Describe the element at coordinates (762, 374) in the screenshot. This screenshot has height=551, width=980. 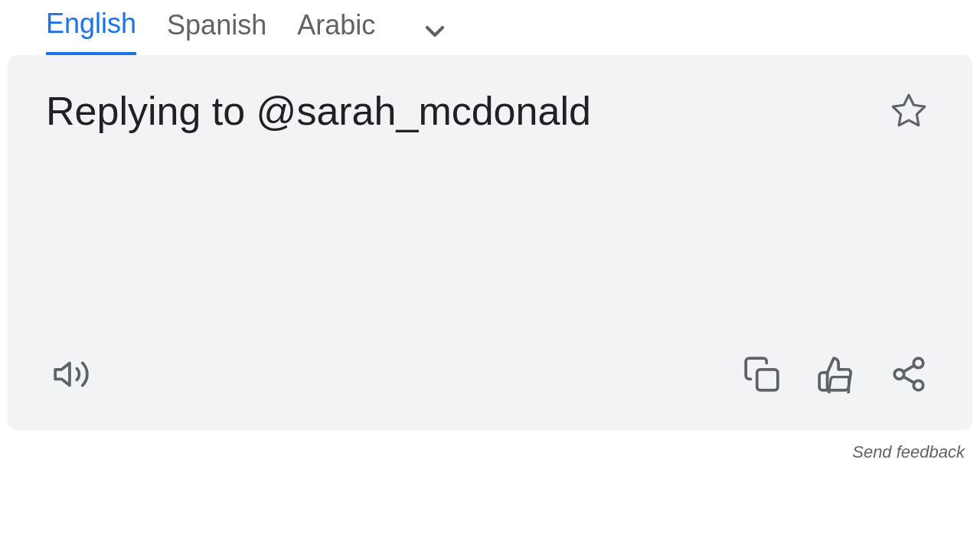
I see `copy-button` at that location.